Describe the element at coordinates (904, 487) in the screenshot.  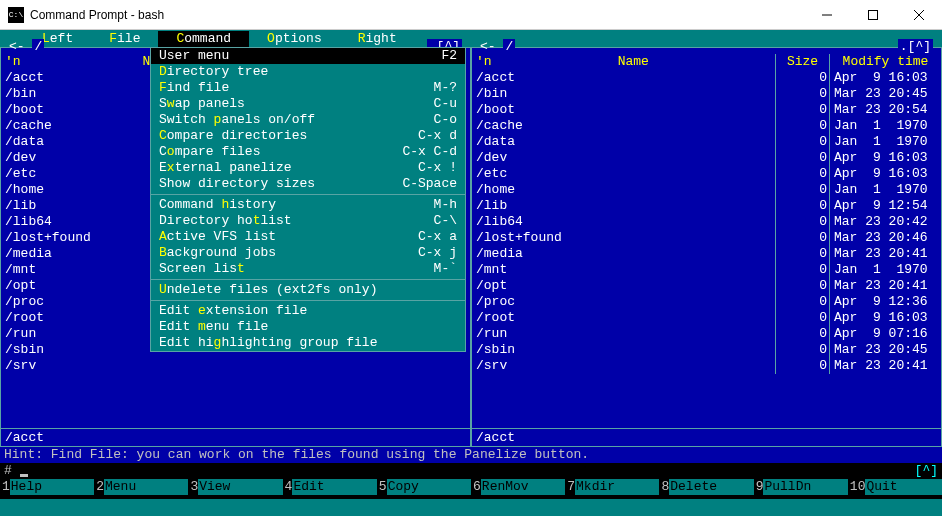
I see `fkey-label: Quit` at that location.